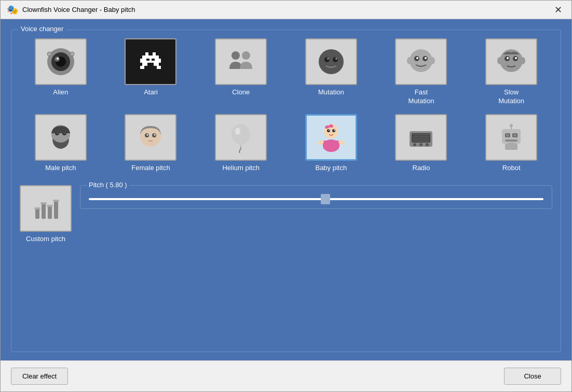  What do you see at coordinates (151, 92) in the screenshot?
I see `voice-label-atari: Atari` at bounding box center [151, 92].